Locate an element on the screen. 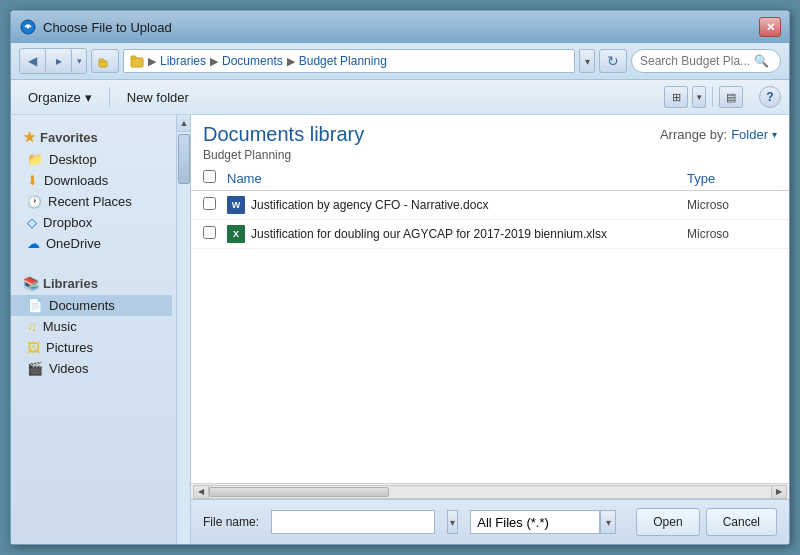  file1-type: Microso is located at coordinates (732, 205).